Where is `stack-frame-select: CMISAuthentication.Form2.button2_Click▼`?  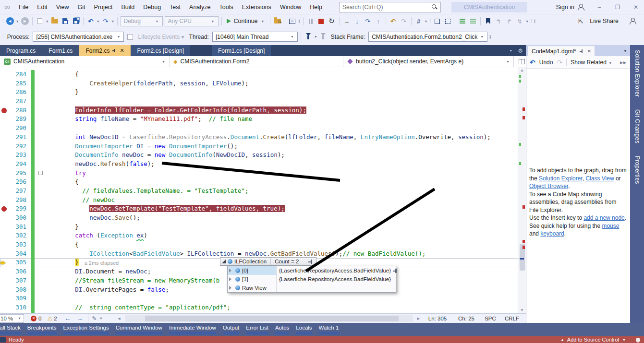
stack-frame-select: CMISAuthentication.Form2.button2_Click▼ is located at coordinates (428, 36).